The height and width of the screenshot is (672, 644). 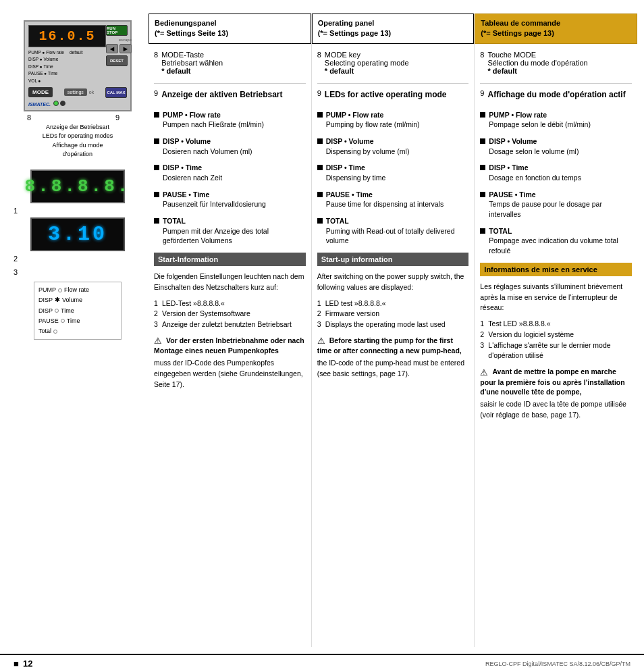 I want to click on arrow-left-button: ◄, so click(x=112, y=49).